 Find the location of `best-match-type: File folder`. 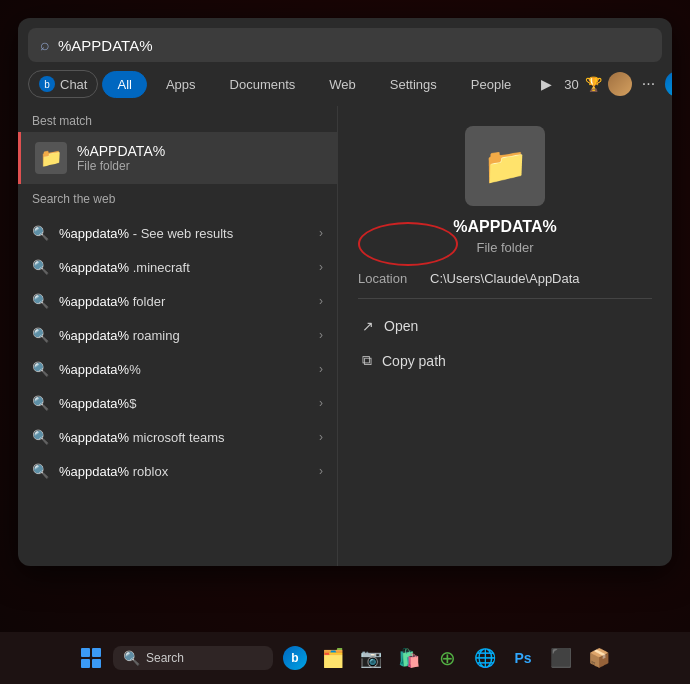

best-match-type: File folder is located at coordinates (121, 166).